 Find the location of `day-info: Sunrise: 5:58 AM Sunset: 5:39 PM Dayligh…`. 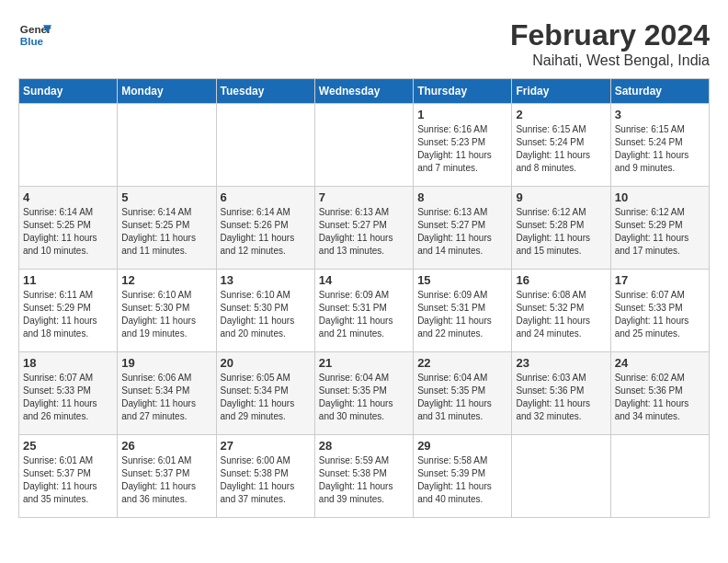

day-info: Sunrise: 5:58 AM Sunset: 5:39 PM Dayligh… is located at coordinates (462, 480).